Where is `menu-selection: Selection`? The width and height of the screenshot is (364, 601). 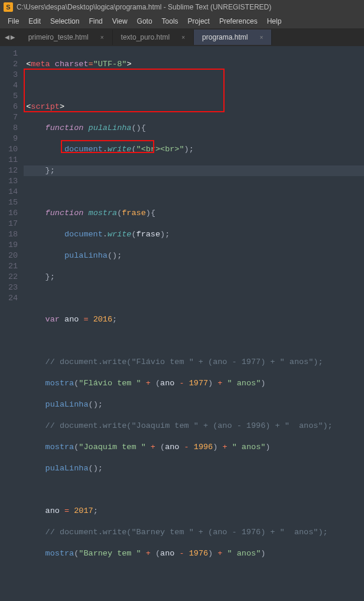
menu-selection: Selection is located at coordinates (65, 21).